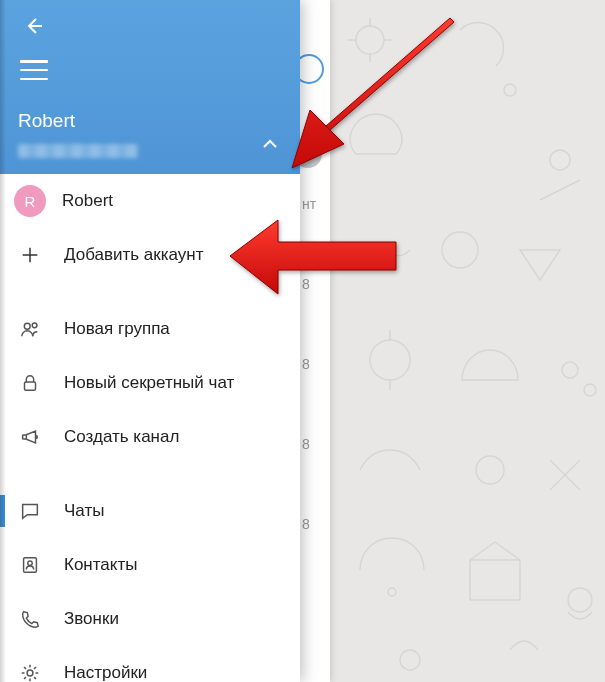  Describe the element at coordinates (150, 511) in the screenshot. I see `menu-chats: Чаты` at that location.